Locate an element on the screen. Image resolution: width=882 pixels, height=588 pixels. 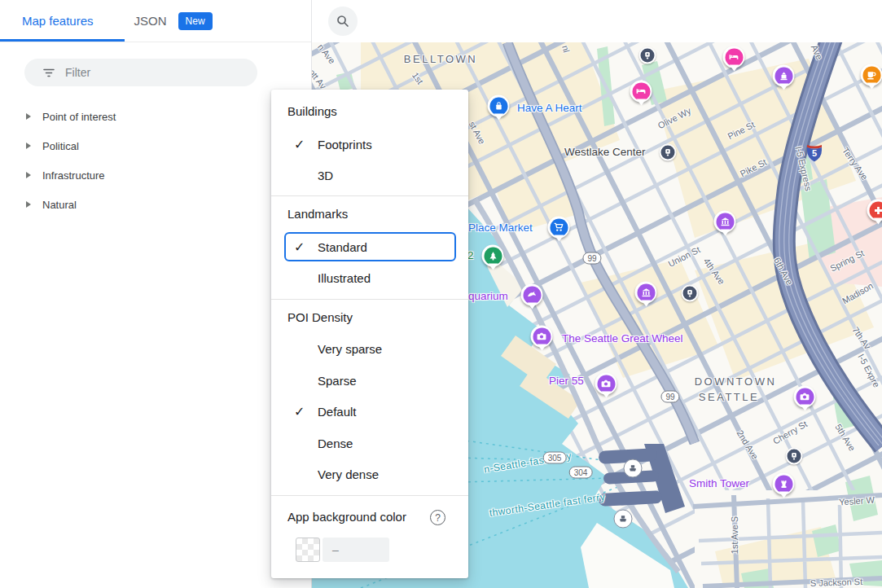
coffee-cup-icon is located at coordinates (871, 75).